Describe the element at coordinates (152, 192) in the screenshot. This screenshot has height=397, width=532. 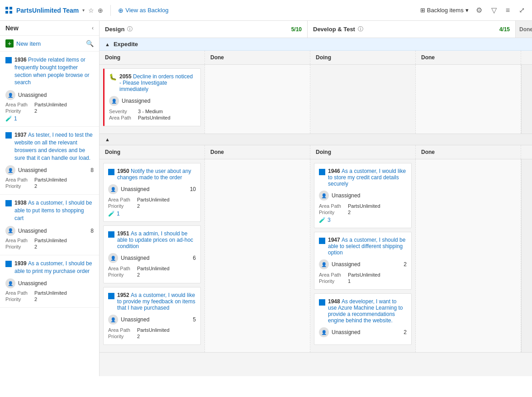
I see `board-card-1950: 1950 Notify the user about any changes m…` at that location.